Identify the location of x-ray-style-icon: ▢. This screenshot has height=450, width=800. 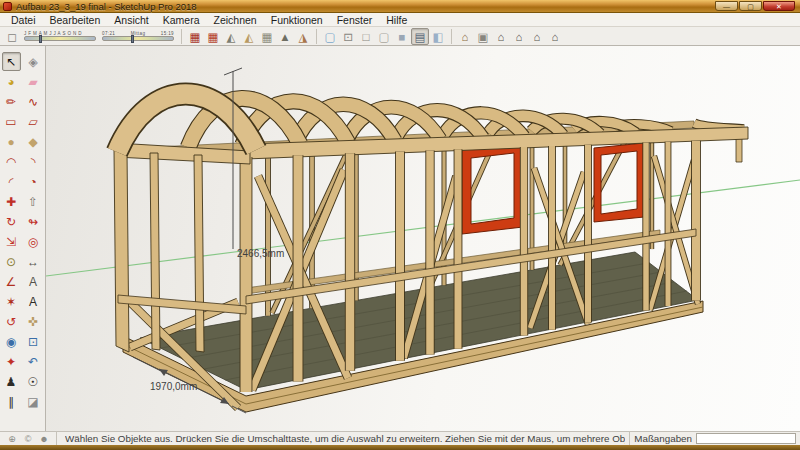
(330, 36).